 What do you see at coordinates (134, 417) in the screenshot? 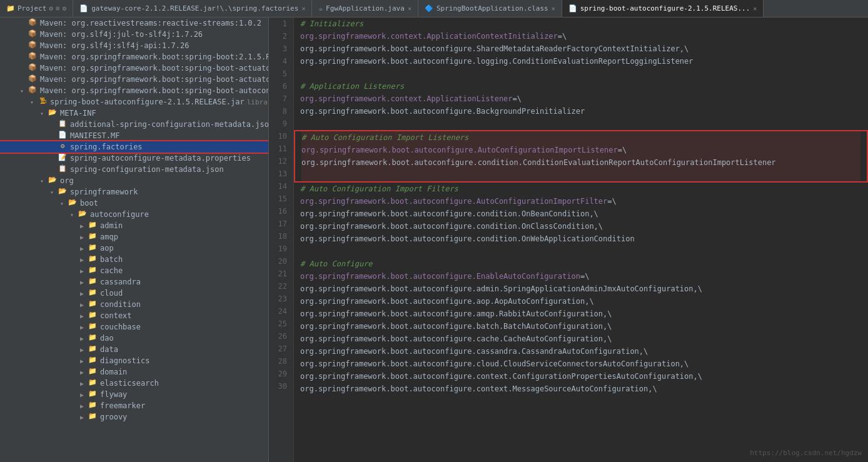
I see `sidebar-item-groovy: ▶ 📁 groovy` at bounding box center [134, 417].